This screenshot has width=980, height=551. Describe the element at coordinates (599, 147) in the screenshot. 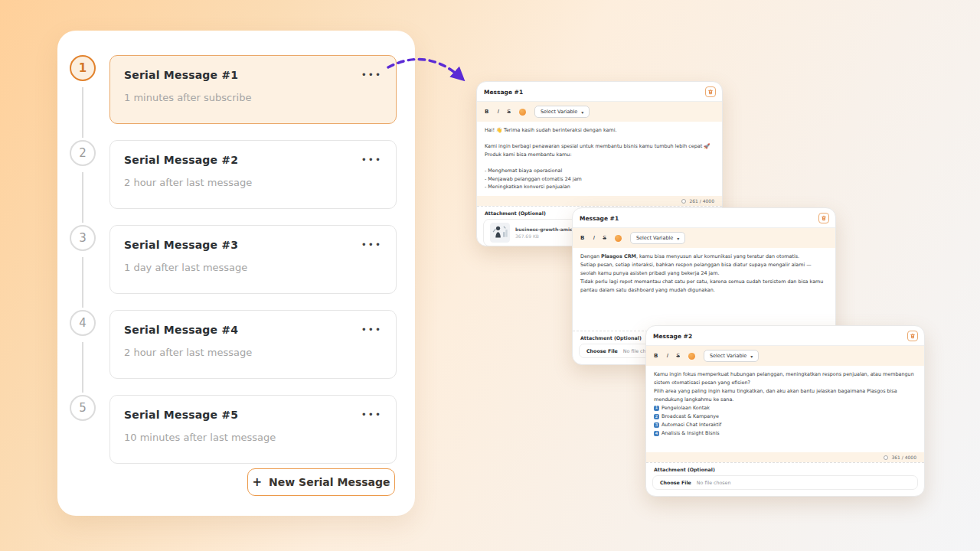

I see `message-line: Kami ingin berbagi penawaran spesial unt…` at that location.